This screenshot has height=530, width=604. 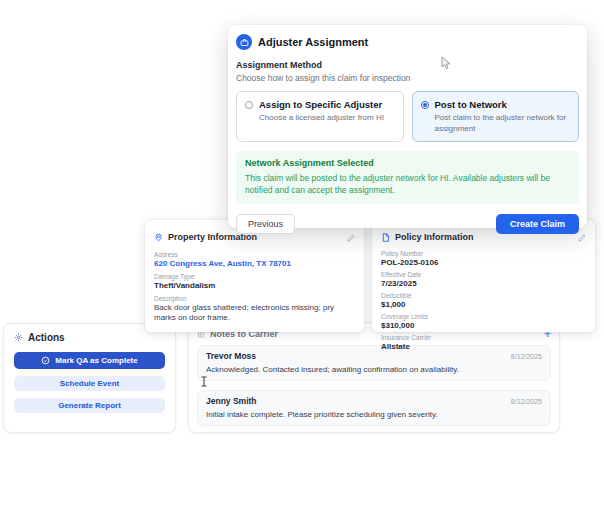 I want to click on note-author: Trevor Moss, so click(x=231, y=356).